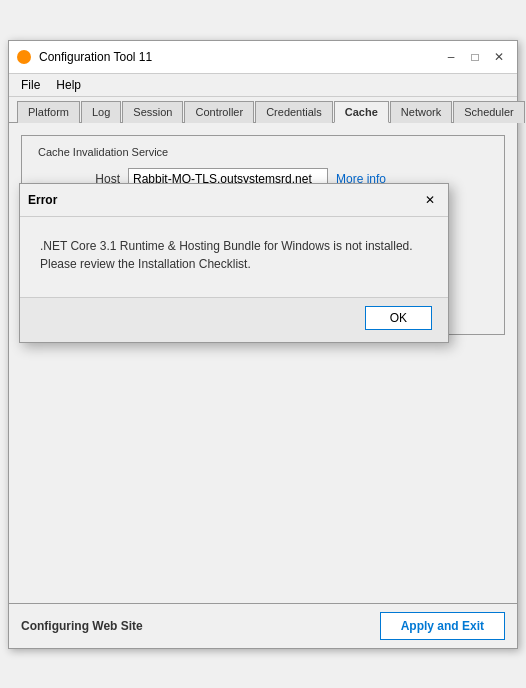  Describe the element at coordinates (263, 86) in the screenshot. I see `menu-bar: File Help` at that location.